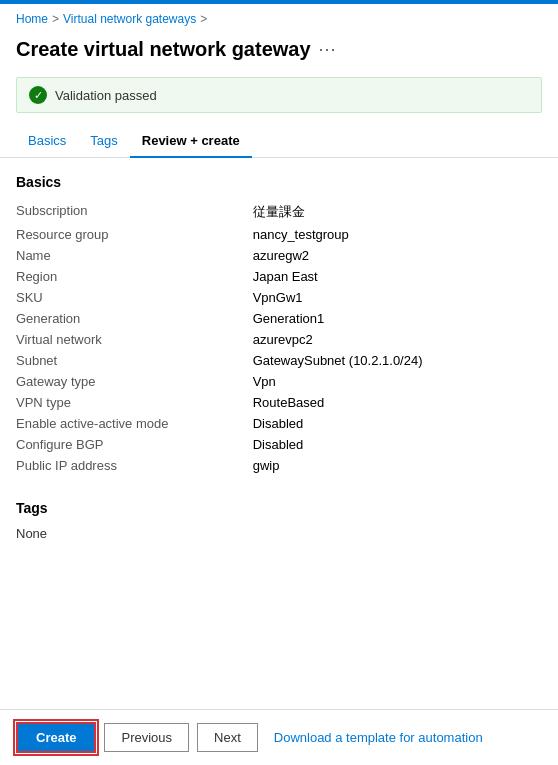 The image size is (558, 765). Describe the element at coordinates (279, 256) in the screenshot. I see `table-row: Name azuregw2` at that location.